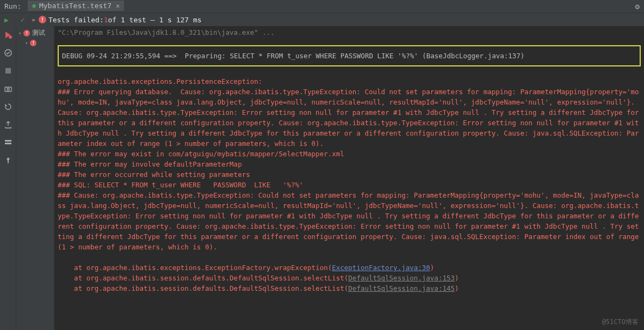 This screenshot has width=644, height=330. What do you see at coordinates (349, 82) in the screenshot?
I see `err-line: org.apache.ibatis.exceptions.Persistence…` at bounding box center [349, 82].